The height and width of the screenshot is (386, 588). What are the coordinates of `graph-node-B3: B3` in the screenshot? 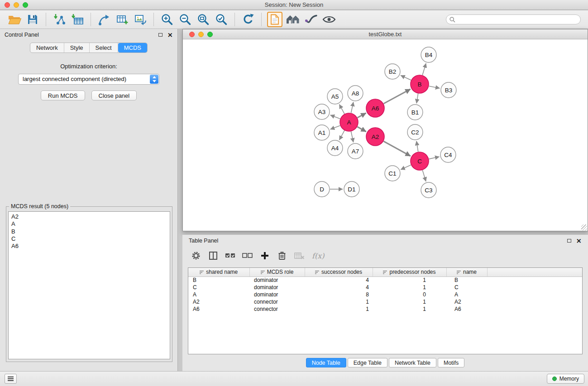 It's located at (449, 90).